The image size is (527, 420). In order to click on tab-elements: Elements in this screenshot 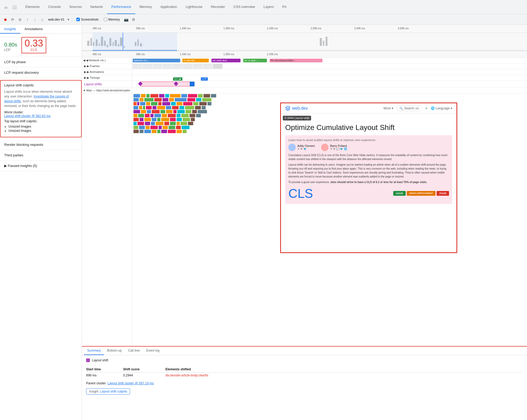, I will do `click(33, 7)`.